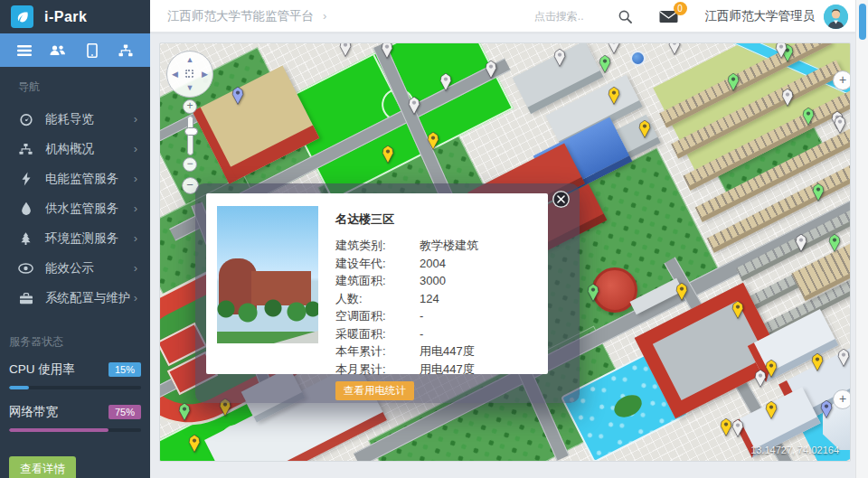 This screenshot has height=478, width=868. Describe the element at coordinates (436, 299) in the screenshot. I see `info-row: 人数:124` at that location.